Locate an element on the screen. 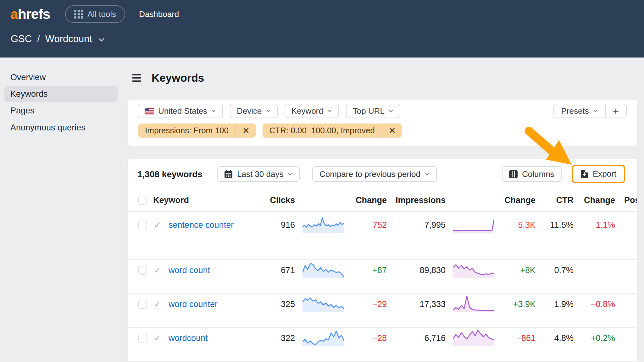 The width and height of the screenshot is (644, 362). export-label: Export is located at coordinates (604, 174).